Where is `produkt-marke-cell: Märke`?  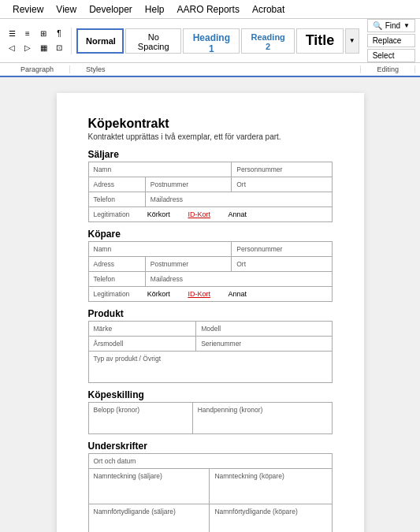 produkt-marke-cell: Märke is located at coordinates (142, 329).